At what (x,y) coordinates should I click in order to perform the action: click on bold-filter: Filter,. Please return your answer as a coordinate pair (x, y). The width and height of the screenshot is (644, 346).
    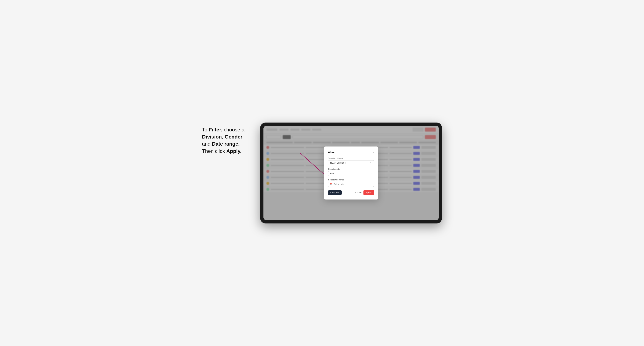
    Looking at the image, I should click on (216, 130).